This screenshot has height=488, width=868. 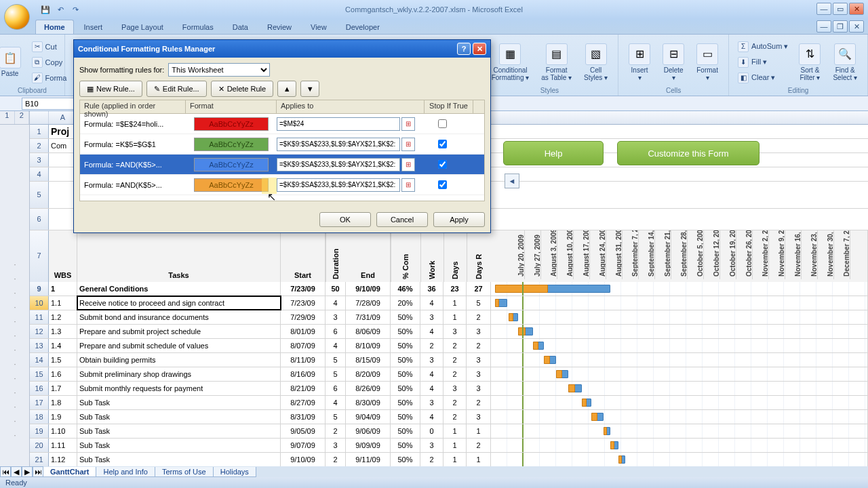 What do you see at coordinates (856, 9) in the screenshot?
I see `close-button: ✕` at bounding box center [856, 9].